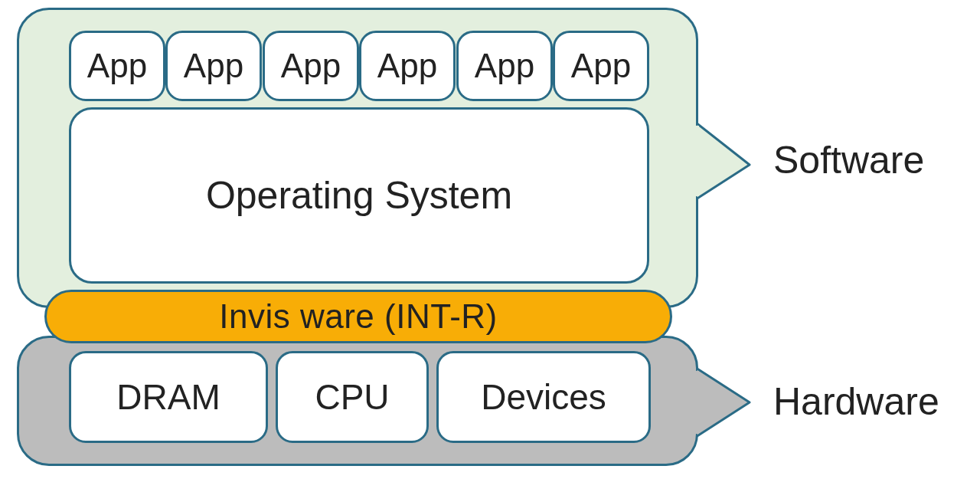 The width and height of the screenshot is (980, 479). Describe the element at coordinates (359, 195) in the screenshot. I see `operating-system-label: Operating System` at that location.